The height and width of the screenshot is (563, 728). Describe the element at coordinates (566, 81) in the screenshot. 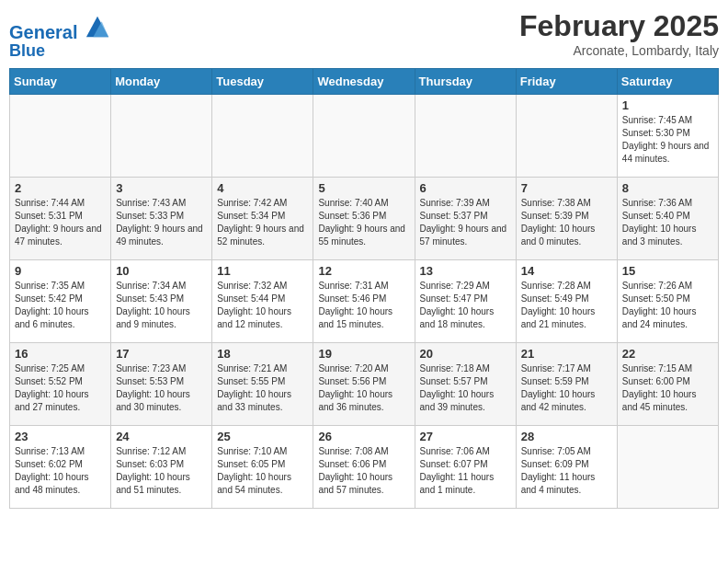

I see `weekday-header: Friday` at that location.